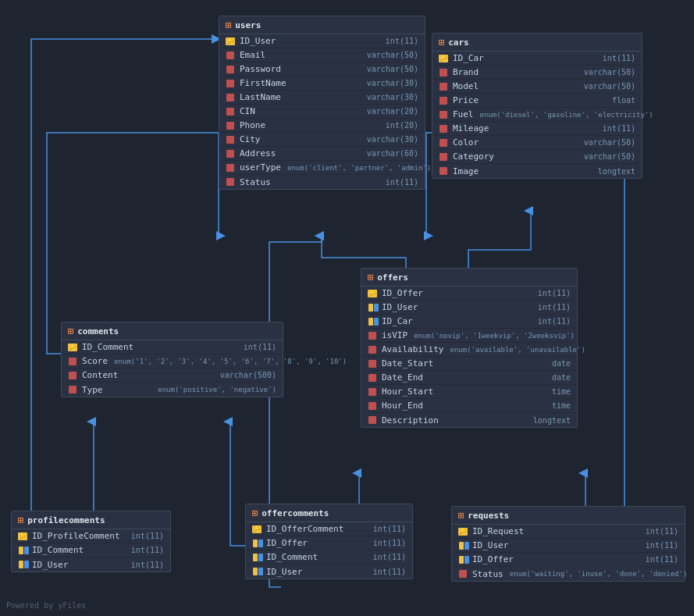 The height and width of the screenshot is (616, 694). What do you see at coordinates (568, 515) in the screenshot?
I see `table-requests-header: ⊞ requests` at bounding box center [568, 515].